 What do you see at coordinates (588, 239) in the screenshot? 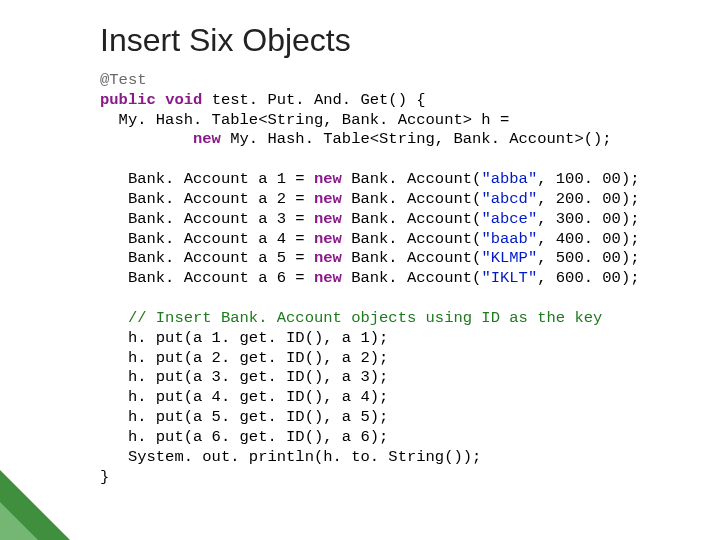
I see `row-tail: , 400. 00);` at bounding box center [588, 239].